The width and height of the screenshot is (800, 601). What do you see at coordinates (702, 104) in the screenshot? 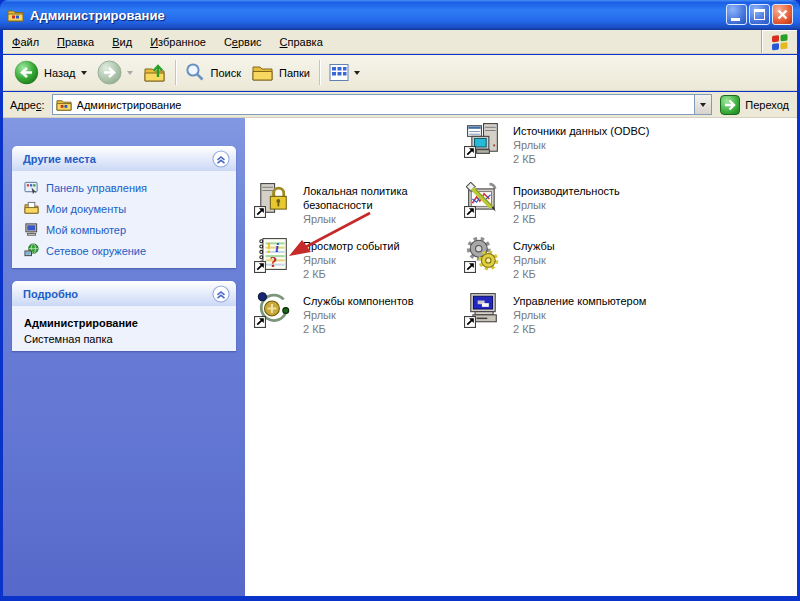
I see `address-dropdown-button` at bounding box center [702, 104].